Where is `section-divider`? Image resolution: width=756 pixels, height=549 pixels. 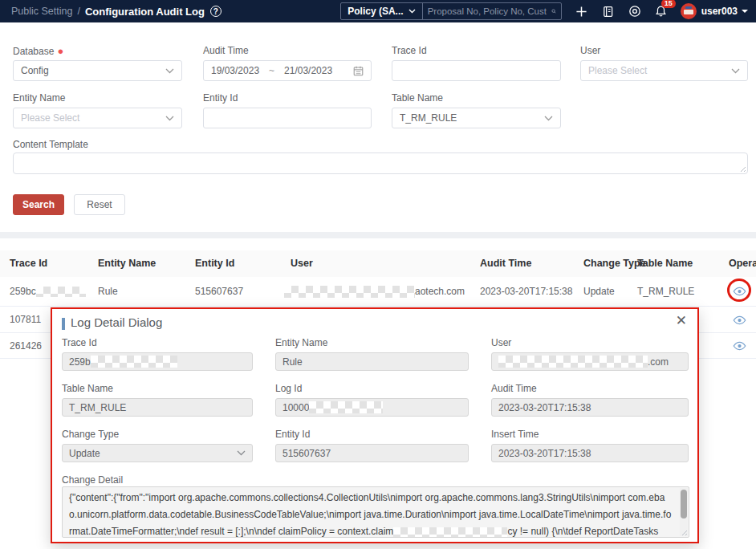
section-divider is located at coordinates (378, 235).